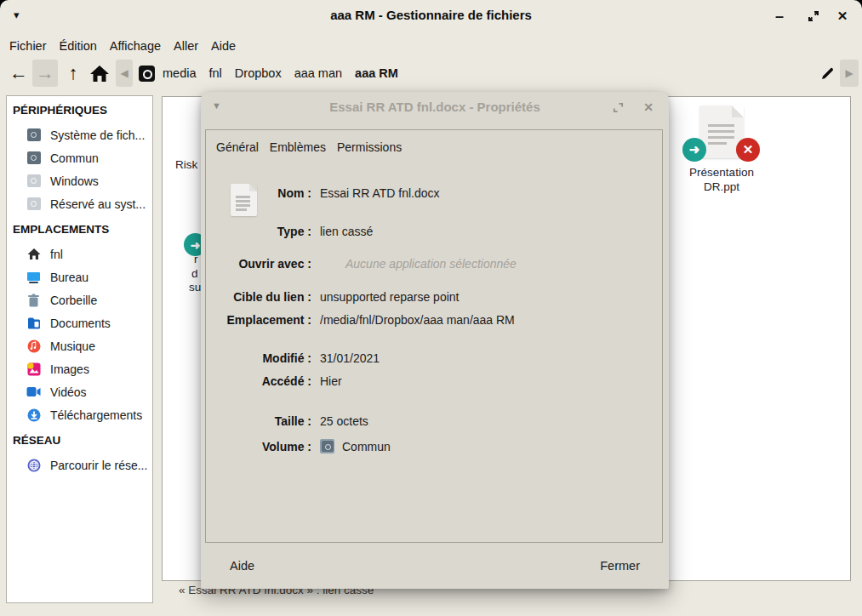  I want to click on dialog-title-bar: ▼ Essai RR ATD fnl.docx - Propriétés ✕, so click(435, 107).